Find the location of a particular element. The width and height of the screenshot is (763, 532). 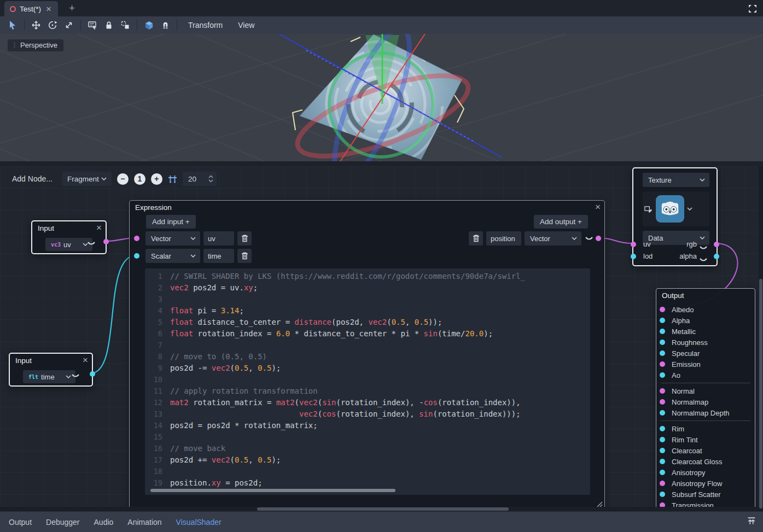

output-port-row: Rim is located at coordinates (706, 429).